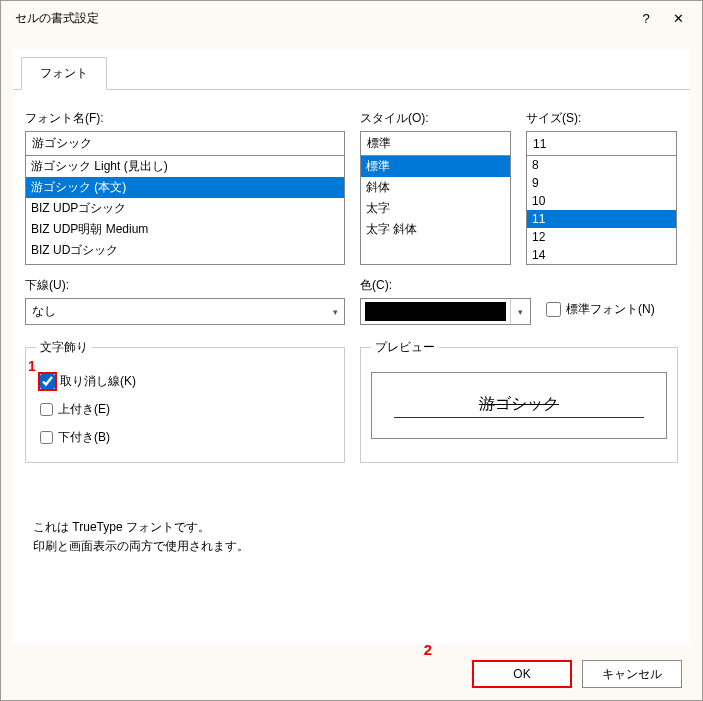 The height and width of the screenshot is (701, 703). Describe the element at coordinates (602, 201) in the screenshot. I see `list-item: 10` at that location.